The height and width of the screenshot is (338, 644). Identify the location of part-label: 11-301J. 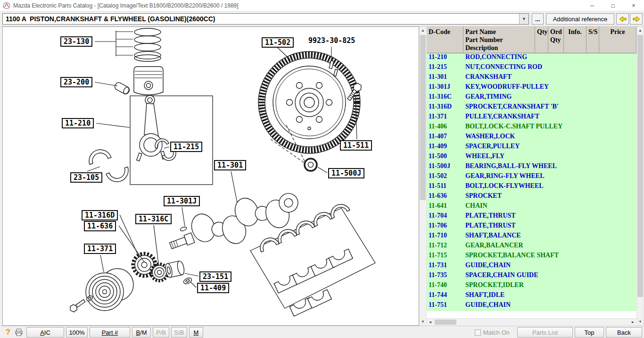
(182, 201).